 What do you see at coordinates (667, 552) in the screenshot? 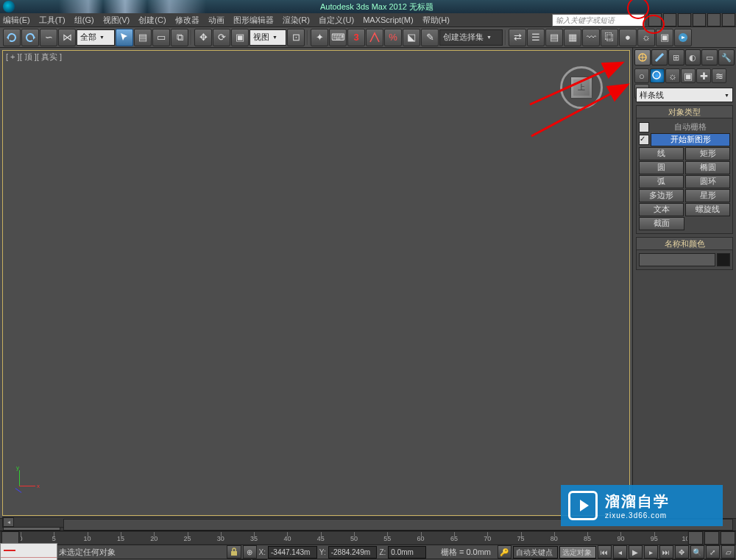
I see `goto-end-button: ⏭` at bounding box center [667, 552].